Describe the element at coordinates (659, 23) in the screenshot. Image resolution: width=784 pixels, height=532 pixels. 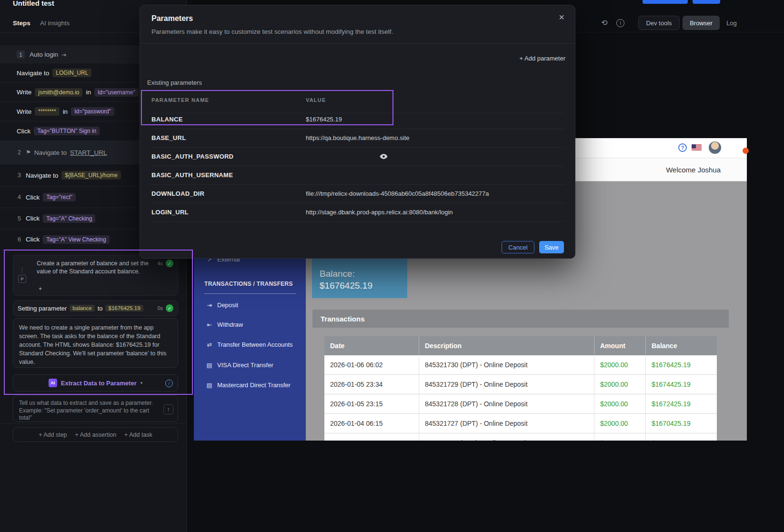
I see `dev-tools-button: Dev tools` at that location.